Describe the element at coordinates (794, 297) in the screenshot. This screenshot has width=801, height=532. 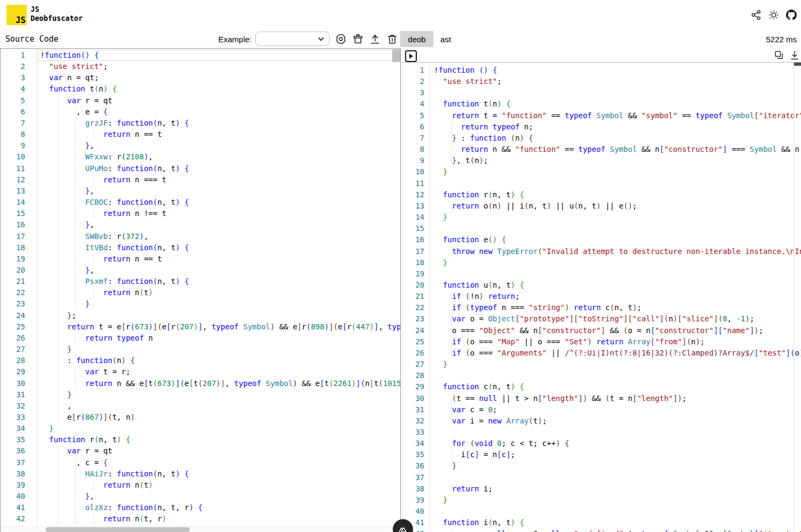
I see `output-scrollbar-track` at that location.